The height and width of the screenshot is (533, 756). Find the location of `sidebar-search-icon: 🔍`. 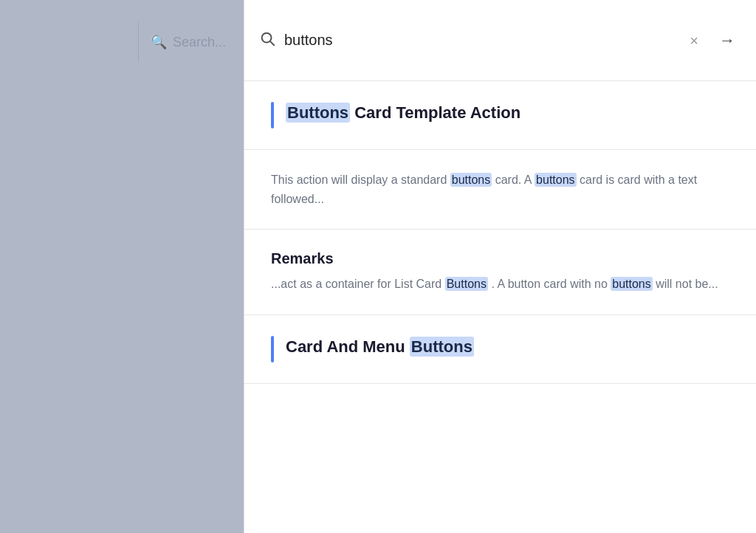

sidebar-search-icon: 🔍 is located at coordinates (159, 42).